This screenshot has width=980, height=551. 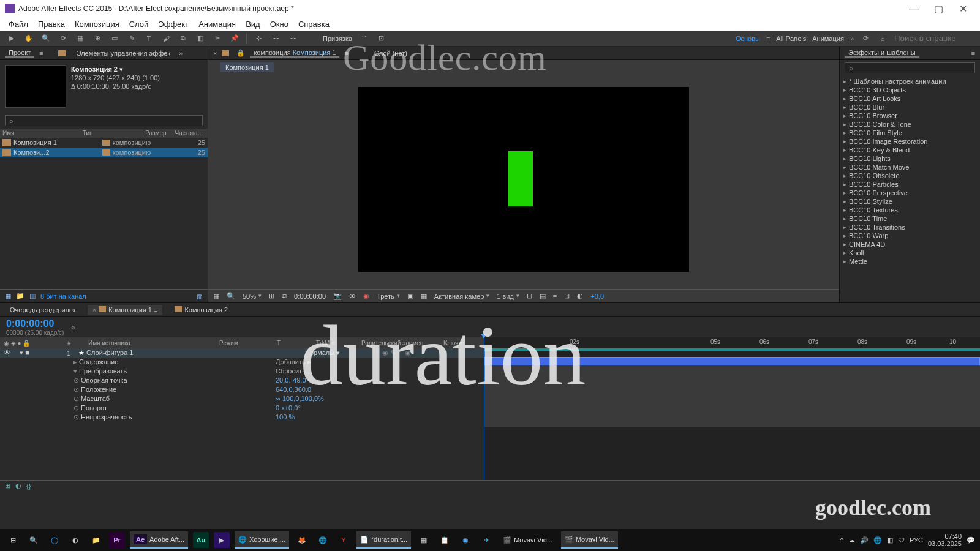 I want to click on brush-tool-icon: 🖌, so click(x=166, y=39).